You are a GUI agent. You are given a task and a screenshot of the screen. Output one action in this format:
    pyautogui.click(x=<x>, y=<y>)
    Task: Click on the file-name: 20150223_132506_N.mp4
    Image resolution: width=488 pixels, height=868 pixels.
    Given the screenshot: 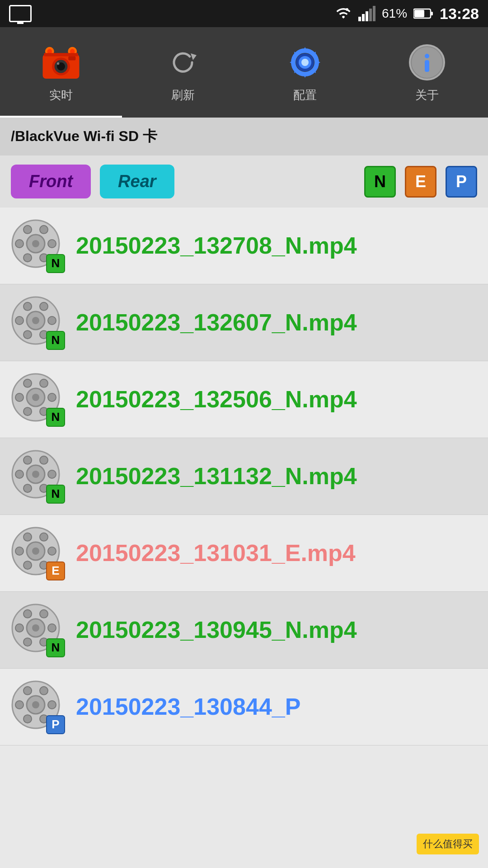 What is the action you would take?
    pyautogui.click(x=216, y=400)
    